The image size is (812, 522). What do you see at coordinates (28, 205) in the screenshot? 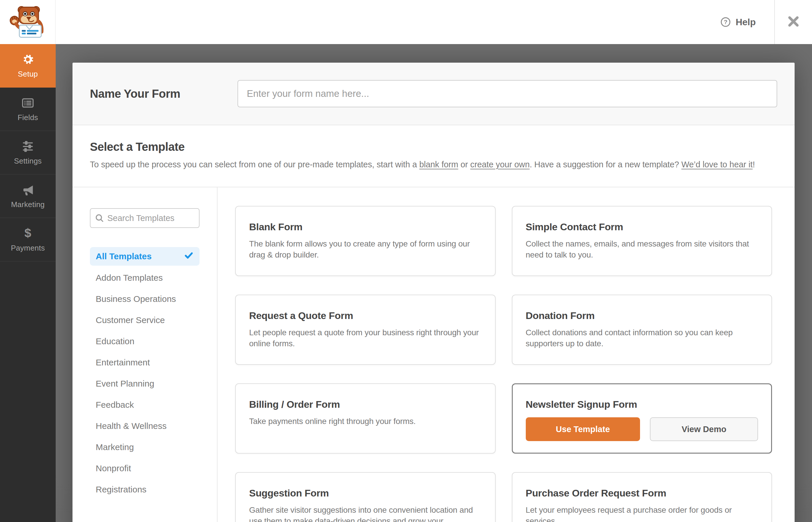
I see `sidebar-item-label: Marketing` at bounding box center [28, 205].